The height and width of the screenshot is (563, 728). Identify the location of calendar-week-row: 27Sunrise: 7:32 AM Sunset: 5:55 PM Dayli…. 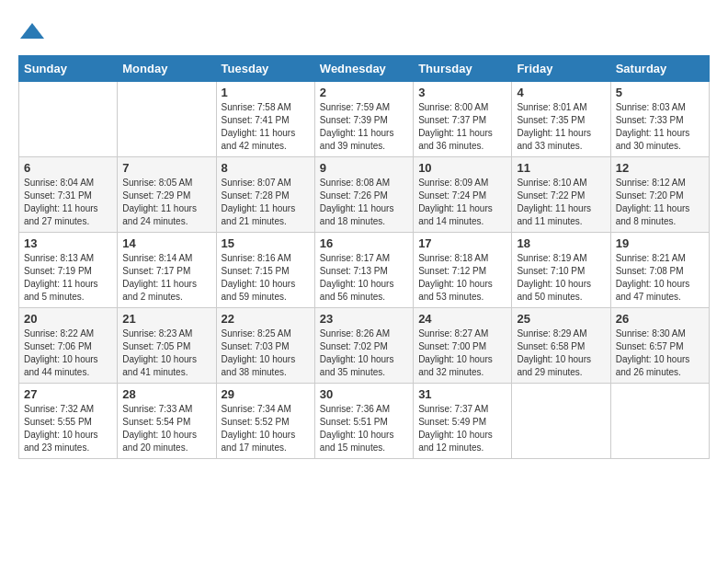
(364, 421).